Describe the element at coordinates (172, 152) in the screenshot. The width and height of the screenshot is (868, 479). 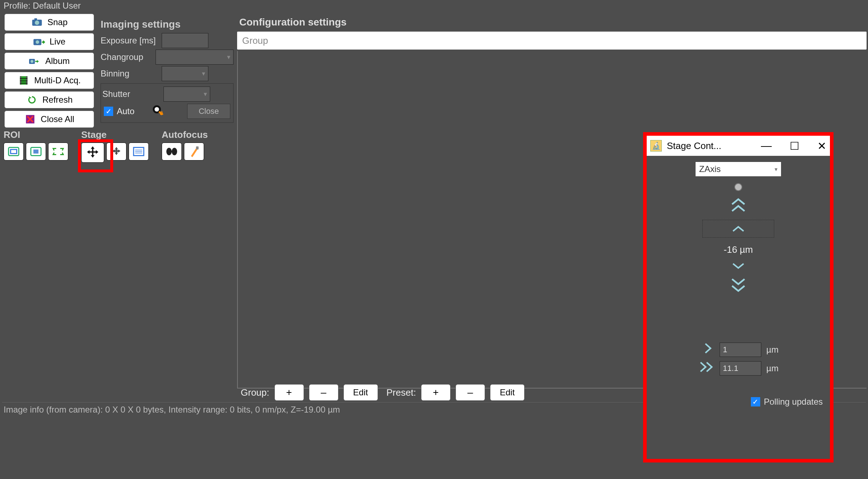
I see `autofocus-run-button` at that location.